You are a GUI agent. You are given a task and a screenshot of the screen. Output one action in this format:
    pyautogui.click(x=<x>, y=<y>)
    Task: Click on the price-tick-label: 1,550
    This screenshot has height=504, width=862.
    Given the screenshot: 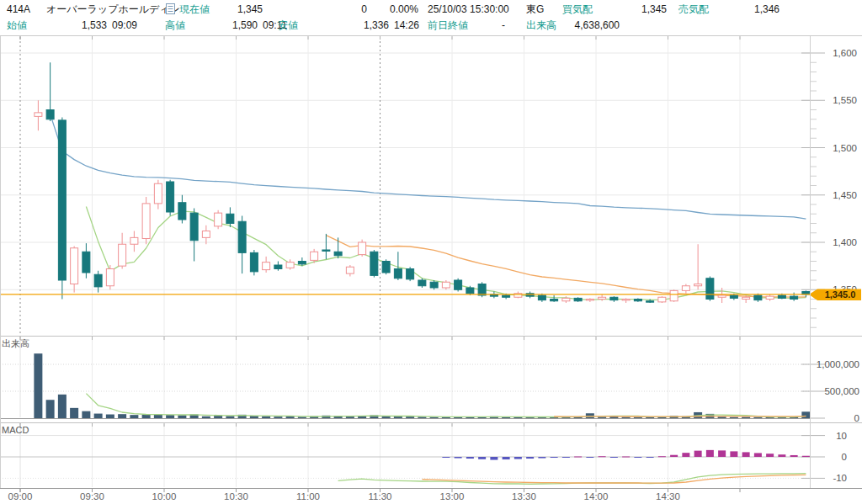 What is the action you would take?
    pyautogui.click(x=845, y=100)
    